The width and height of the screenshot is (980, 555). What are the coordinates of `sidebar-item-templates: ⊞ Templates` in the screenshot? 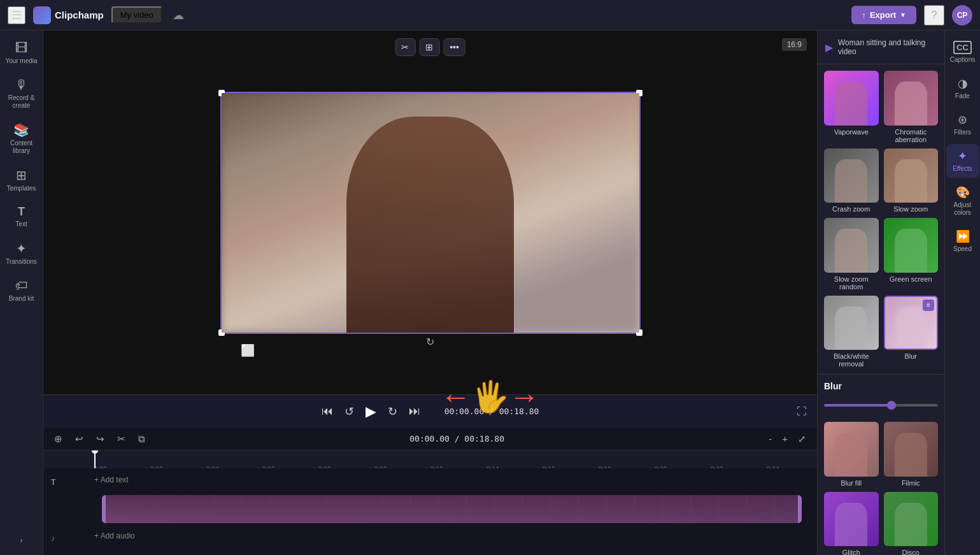 It's located at (22, 180).